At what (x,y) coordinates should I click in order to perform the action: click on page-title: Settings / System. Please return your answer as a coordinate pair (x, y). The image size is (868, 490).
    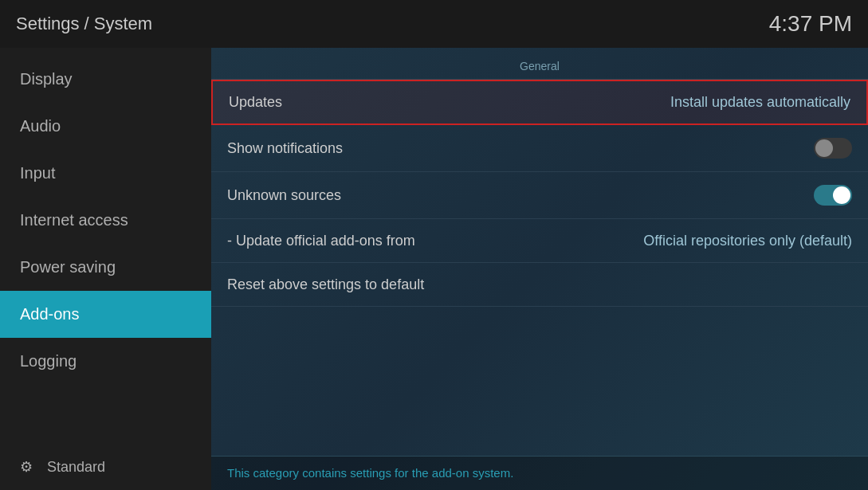
    Looking at the image, I should click on (84, 24).